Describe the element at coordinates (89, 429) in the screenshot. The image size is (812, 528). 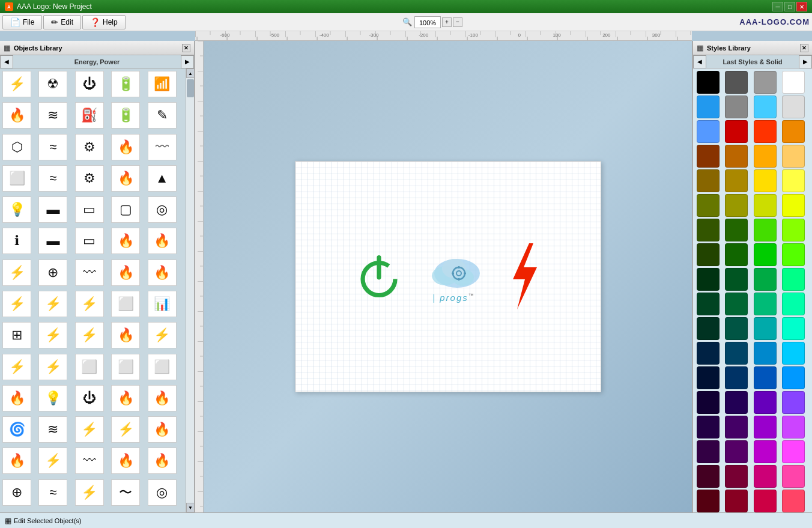
I see `object-item-57: ⚡` at that location.